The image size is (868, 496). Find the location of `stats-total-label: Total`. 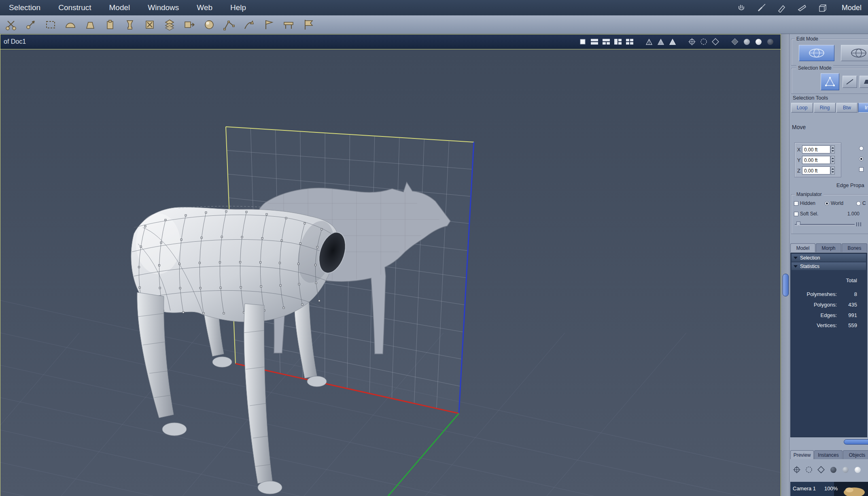

stats-total-label: Total is located at coordinates (847, 280).